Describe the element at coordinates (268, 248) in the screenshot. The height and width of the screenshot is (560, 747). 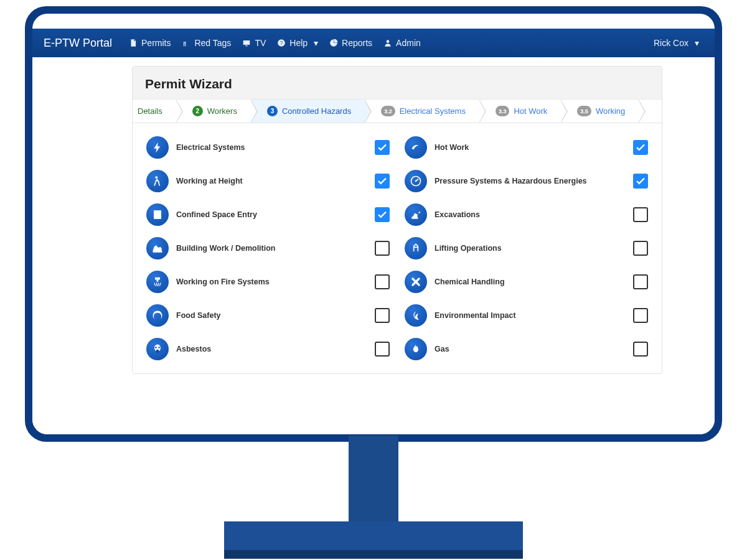
I see `hazard-col-left: Electrical Systems Working at Height Con` at that location.